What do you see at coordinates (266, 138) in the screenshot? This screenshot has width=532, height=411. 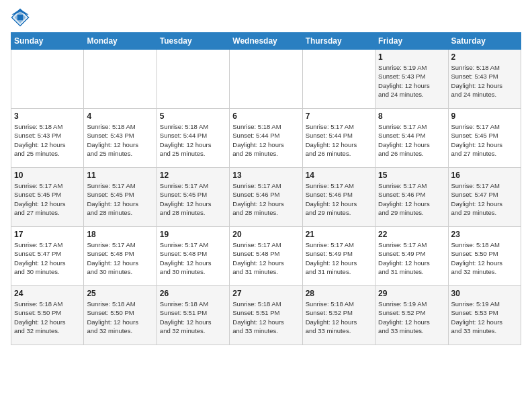 I see `week-row-2: 3Sunrise: 5:18 AM Sunset: 5:43 PM Daylig…` at bounding box center [266, 138].